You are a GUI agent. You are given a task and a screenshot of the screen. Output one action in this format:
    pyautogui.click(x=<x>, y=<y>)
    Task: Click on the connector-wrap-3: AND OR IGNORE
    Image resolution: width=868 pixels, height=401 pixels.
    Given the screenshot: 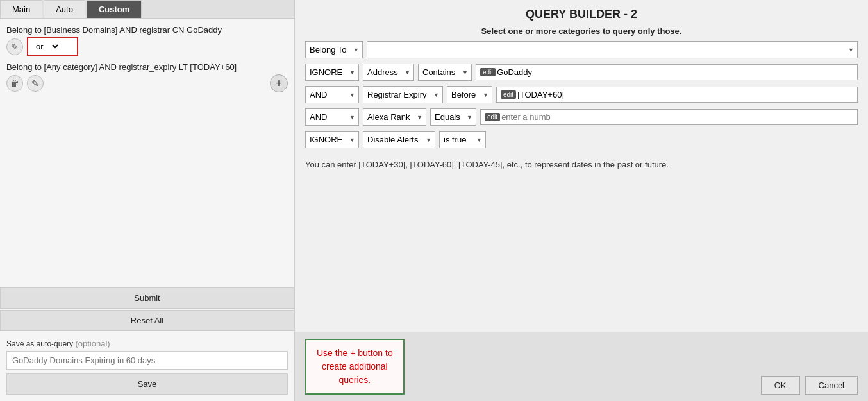 What is the action you would take?
    pyautogui.click(x=332, y=95)
    